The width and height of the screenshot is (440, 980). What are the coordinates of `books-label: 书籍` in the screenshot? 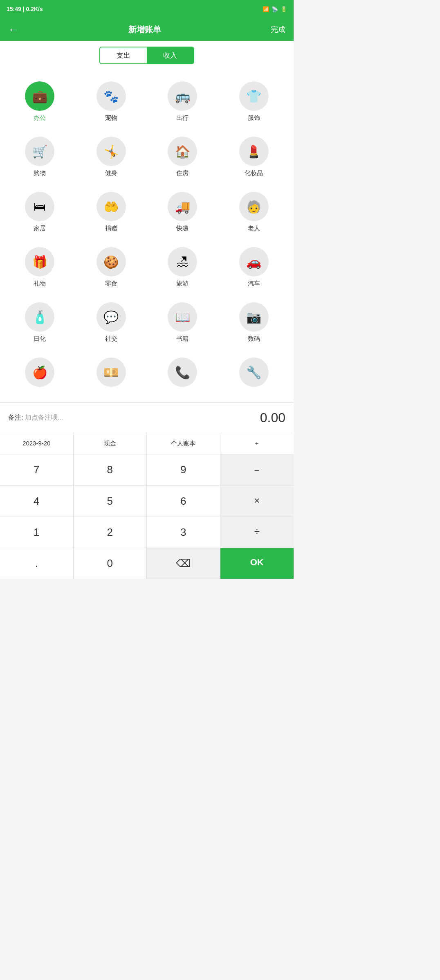 It's located at (182, 339).